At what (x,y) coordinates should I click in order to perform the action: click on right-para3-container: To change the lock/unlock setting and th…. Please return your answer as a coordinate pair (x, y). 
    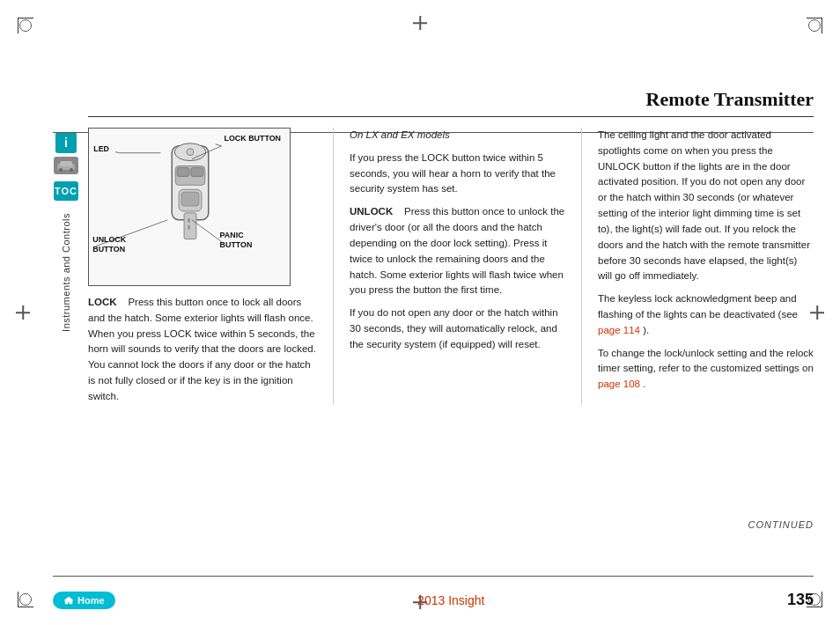
    Looking at the image, I should click on (706, 370).